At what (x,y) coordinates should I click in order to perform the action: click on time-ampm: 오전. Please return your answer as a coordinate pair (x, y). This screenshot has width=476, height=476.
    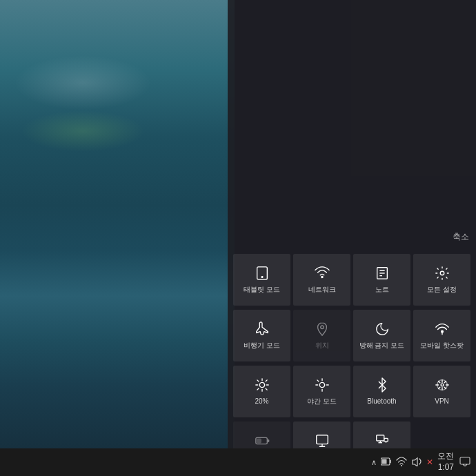
    Looking at the image, I should click on (446, 457).